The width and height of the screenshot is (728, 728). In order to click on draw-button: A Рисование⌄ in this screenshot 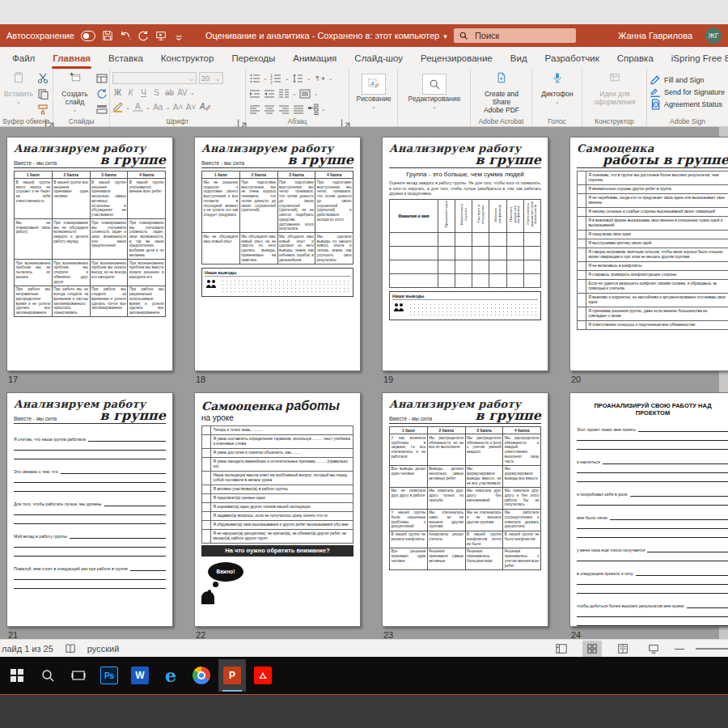, I will do `click(374, 91)`.